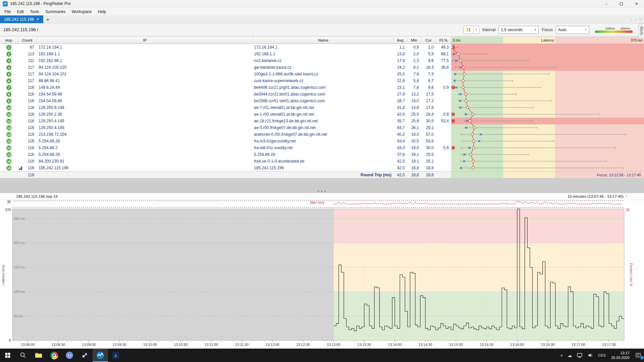  Describe the element at coordinates (19, 243) in the screenshot. I see `svg-text: 200 ms` at that location.